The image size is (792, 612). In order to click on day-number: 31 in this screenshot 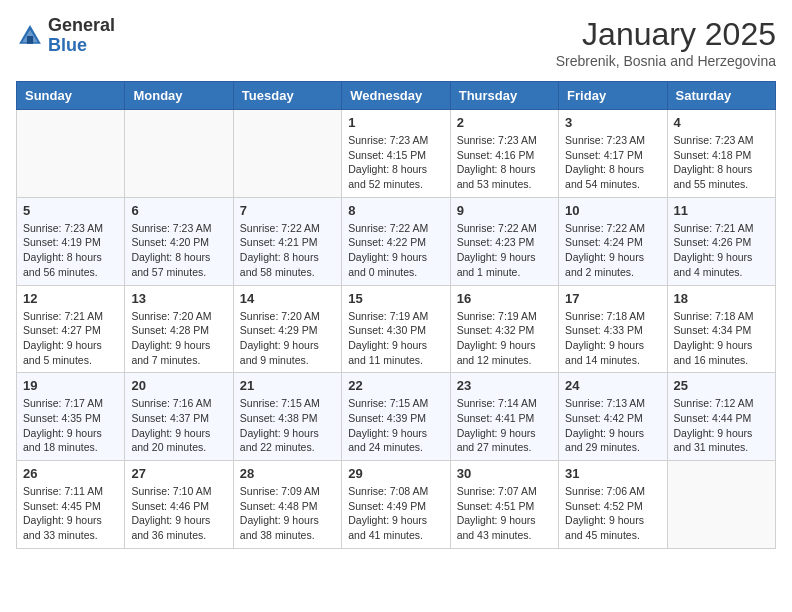, I will do `click(612, 474)`.